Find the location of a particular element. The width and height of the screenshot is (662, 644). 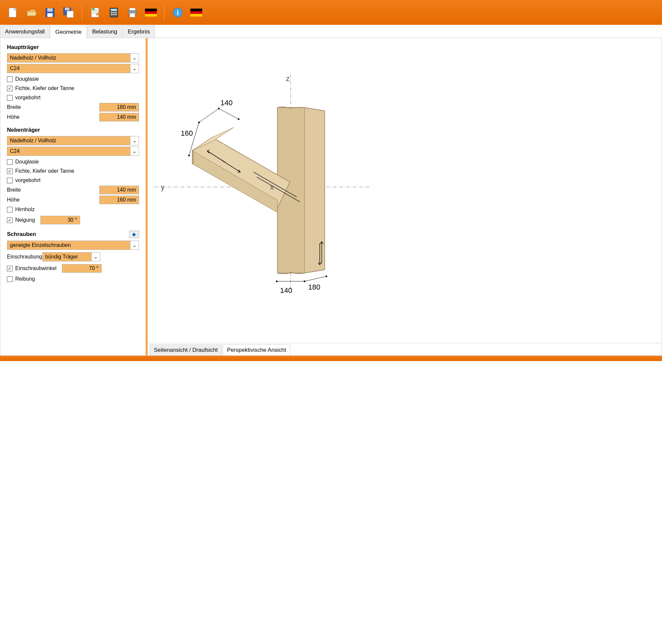

haupt-fichte-label: Fichte, Kiefer oder Tanne is located at coordinates (45, 88).